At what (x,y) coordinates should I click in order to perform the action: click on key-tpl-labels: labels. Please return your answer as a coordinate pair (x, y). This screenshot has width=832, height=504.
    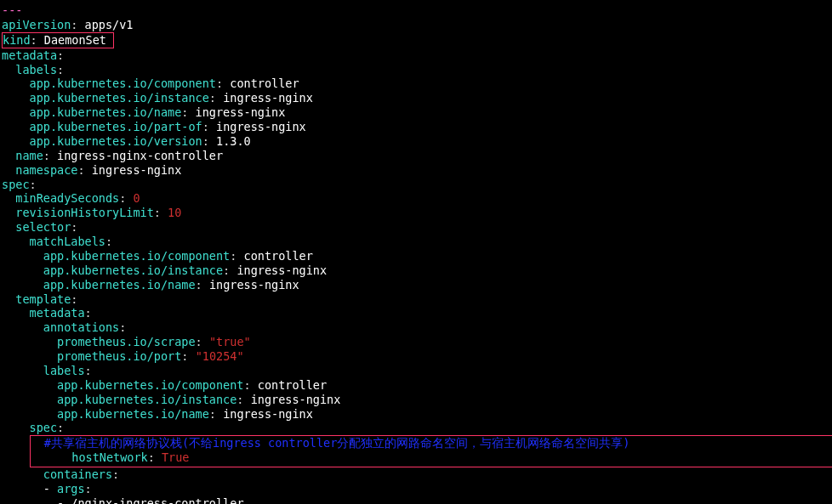
    Looking at the image, I should click on (65, 371).